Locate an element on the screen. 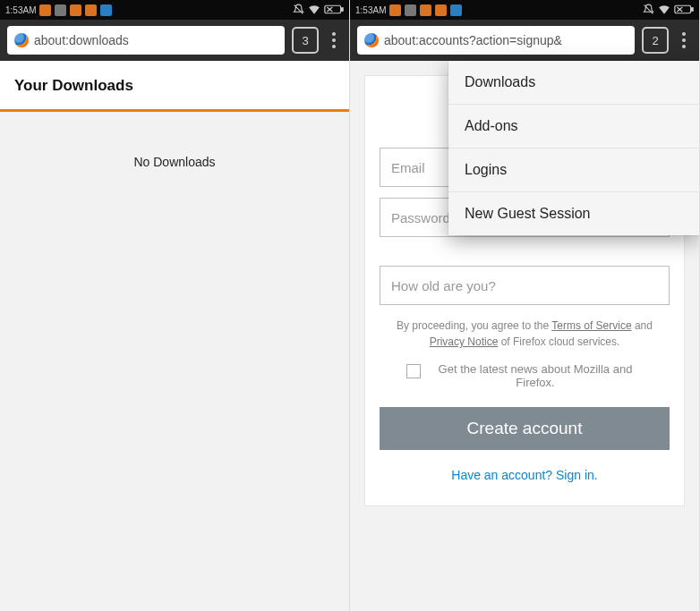 This screenshot has width=700, height=611. tabs-button: 3 is located at coordinates (305, 40).